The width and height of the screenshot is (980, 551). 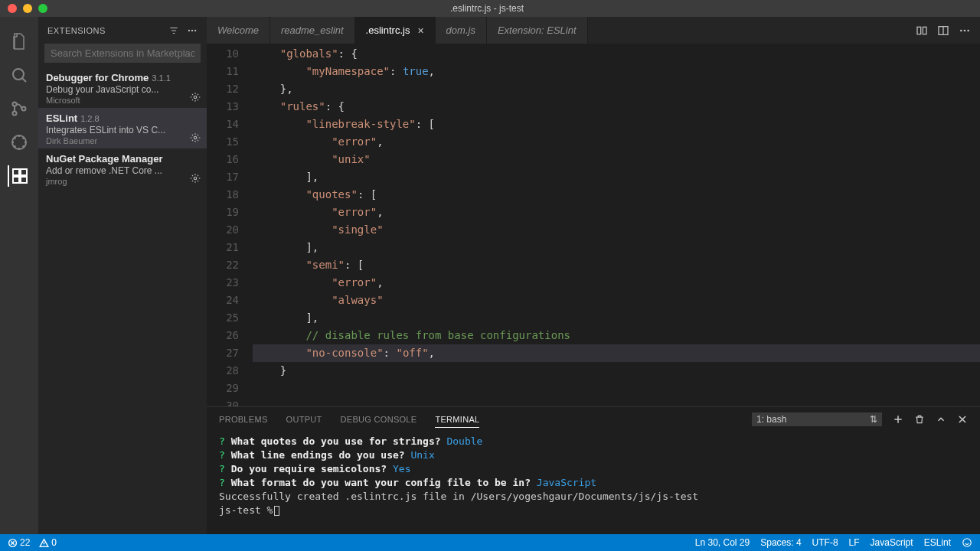 What do you see at coordinates (854, 543) in the screenshot?
I see `status-eol: LF` at bounding box center [854, 543].